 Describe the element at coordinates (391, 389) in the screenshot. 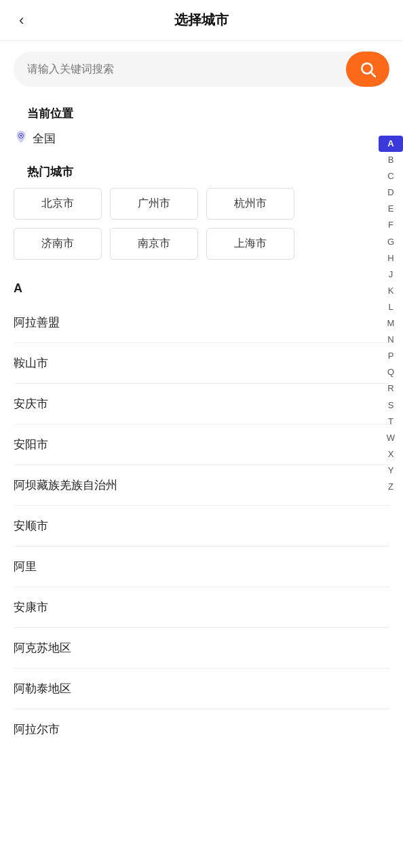

I see `alpha-index-item: R` at that location.